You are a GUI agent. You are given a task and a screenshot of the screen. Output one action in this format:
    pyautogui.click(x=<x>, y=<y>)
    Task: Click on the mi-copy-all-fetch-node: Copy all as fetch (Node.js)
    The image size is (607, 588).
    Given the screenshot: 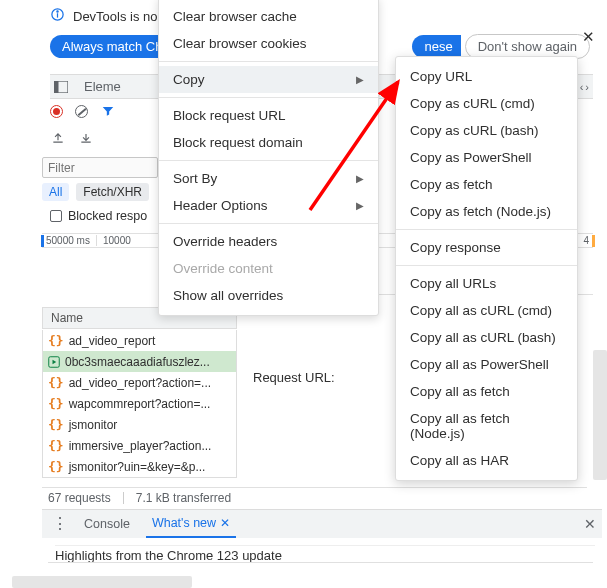 What is the action you would take?
    pyautogui.click(x=486, y=426)
    